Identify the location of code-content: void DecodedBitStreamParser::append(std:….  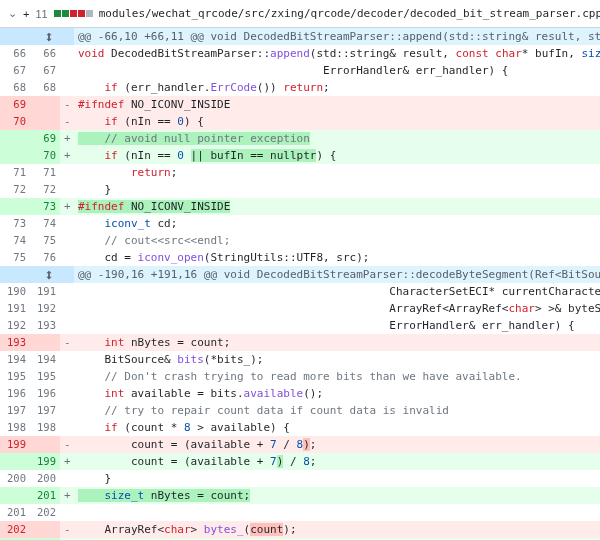
(337, 54).